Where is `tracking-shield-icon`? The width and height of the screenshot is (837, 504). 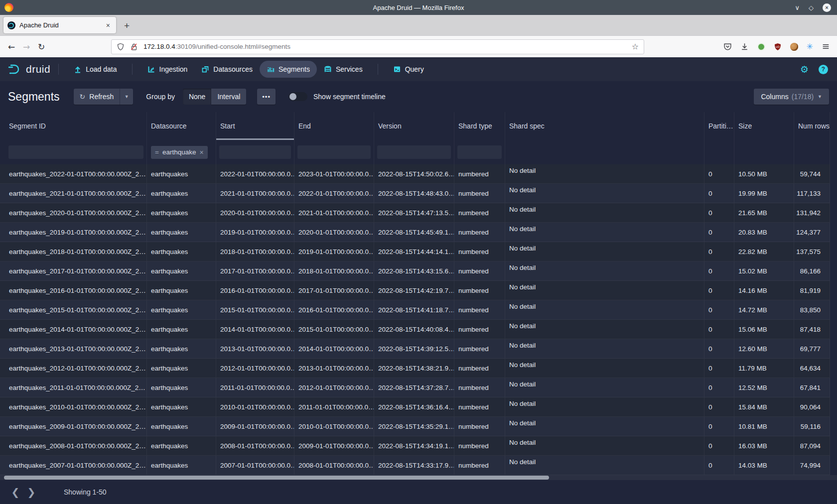 tracking-shield-icon is located at coordinates (121, 47).